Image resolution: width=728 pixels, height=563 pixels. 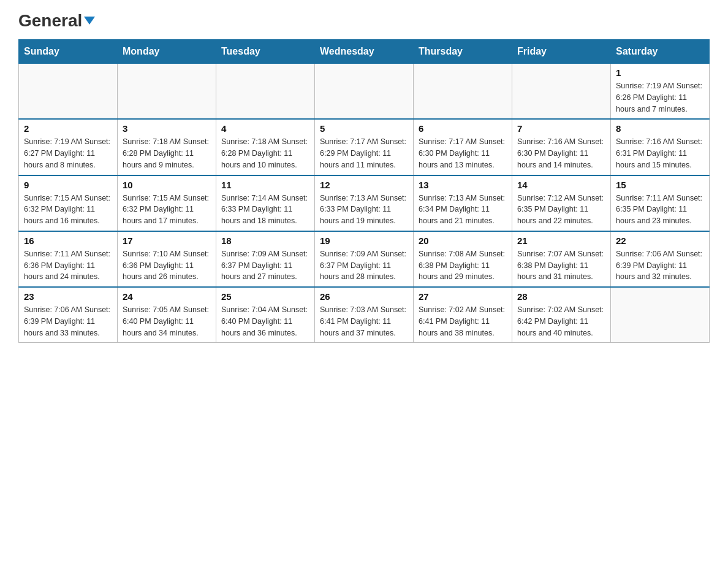 I want to click on day-of-week-header: Thursday, so click(x=463, y=52).